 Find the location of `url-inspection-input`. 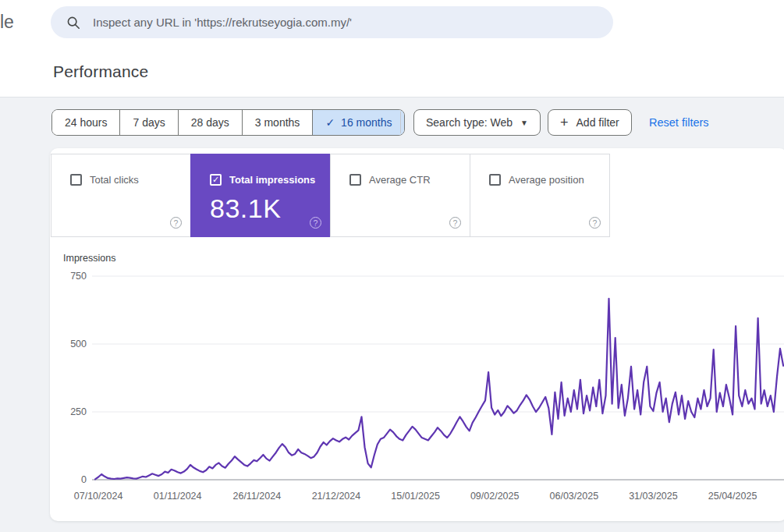

url-inspection-input is located at coordinates (327, 22).